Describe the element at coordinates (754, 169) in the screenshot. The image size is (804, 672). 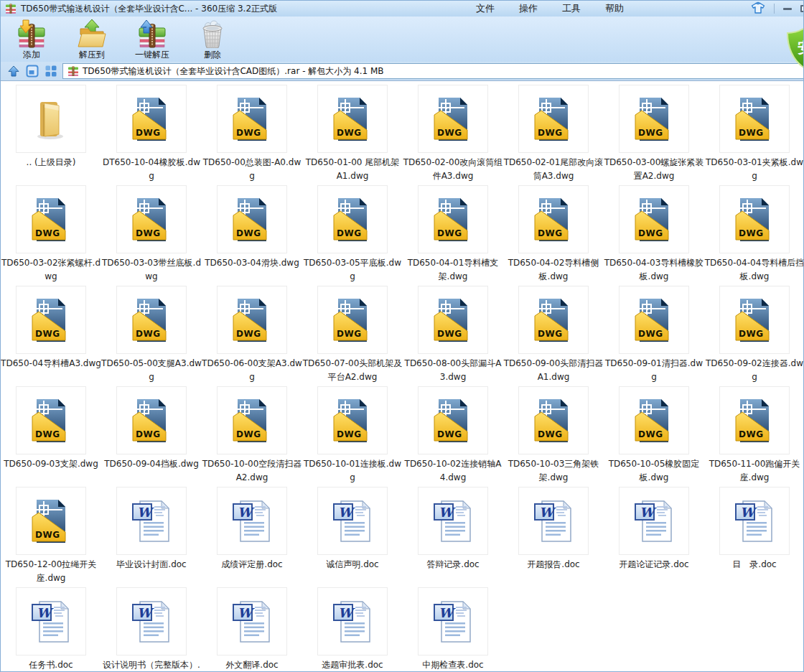
I see `file-name-label: TD650-03-01夹紧板.dwg` at that location.